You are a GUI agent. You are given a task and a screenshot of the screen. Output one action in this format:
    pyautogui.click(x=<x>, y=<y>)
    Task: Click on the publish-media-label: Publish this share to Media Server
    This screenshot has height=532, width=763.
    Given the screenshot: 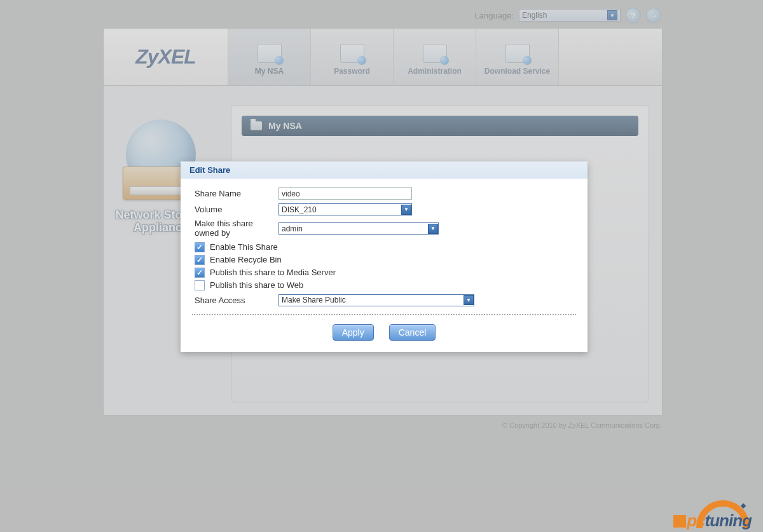 What is the action you would take?
    pyautogui.click(x=273, y=272)
    